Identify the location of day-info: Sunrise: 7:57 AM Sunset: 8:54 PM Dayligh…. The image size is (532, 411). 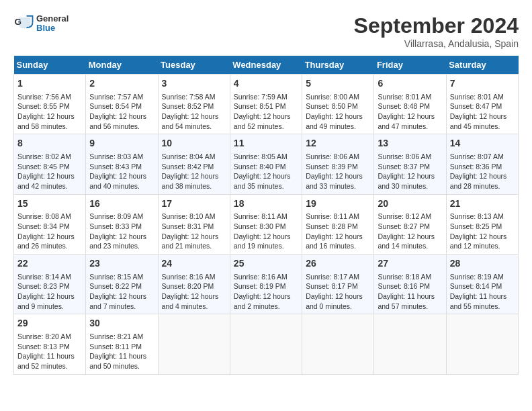
(122, 111).